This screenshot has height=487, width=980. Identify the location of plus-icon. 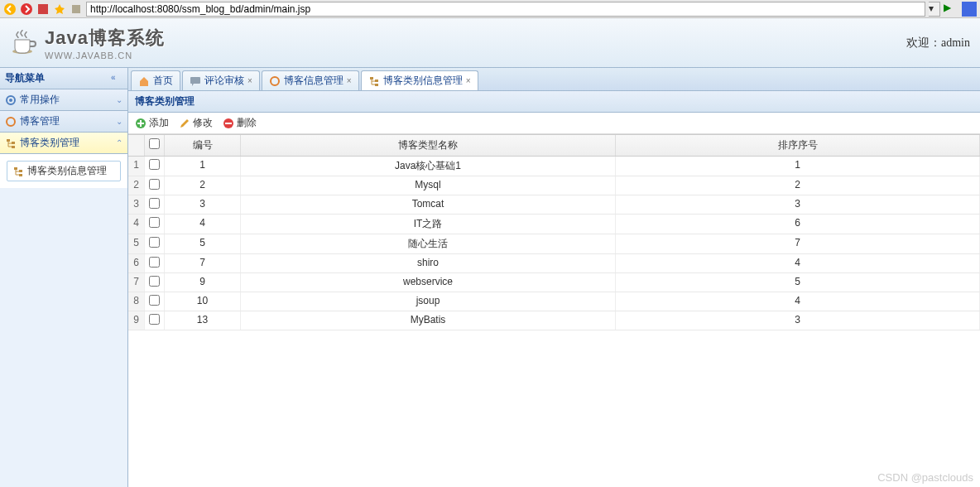
(141, 123).